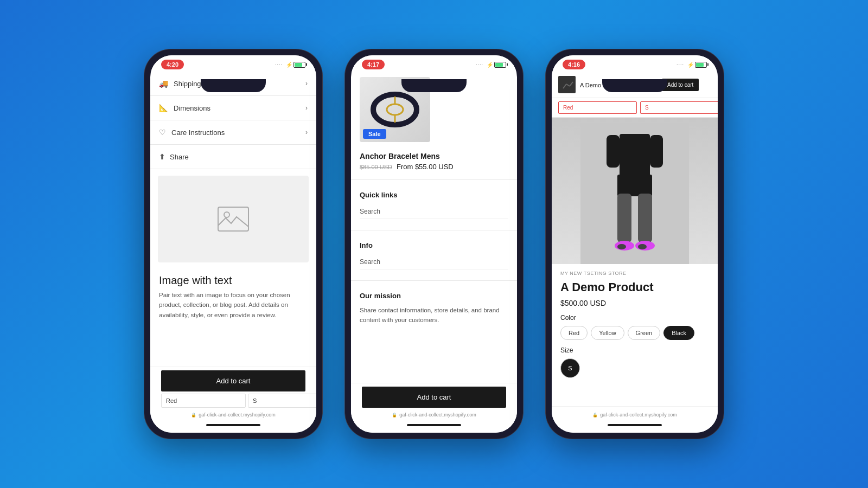 Image resolution: width=868 pixels, height=488 pixels. Describe the element at coordinates (307, 108) in the screenshot. I see `chevron-dimensions: ›` at that location.